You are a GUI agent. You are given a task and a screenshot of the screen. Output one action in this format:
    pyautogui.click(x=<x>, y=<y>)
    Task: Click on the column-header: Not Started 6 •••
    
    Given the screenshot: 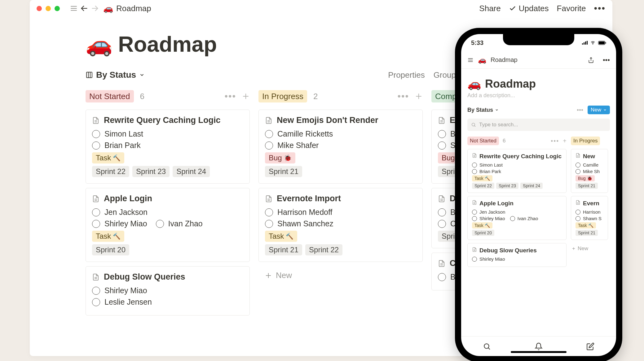 What is the action you would take?
    pyautogui.click(x=168, y=96)
    